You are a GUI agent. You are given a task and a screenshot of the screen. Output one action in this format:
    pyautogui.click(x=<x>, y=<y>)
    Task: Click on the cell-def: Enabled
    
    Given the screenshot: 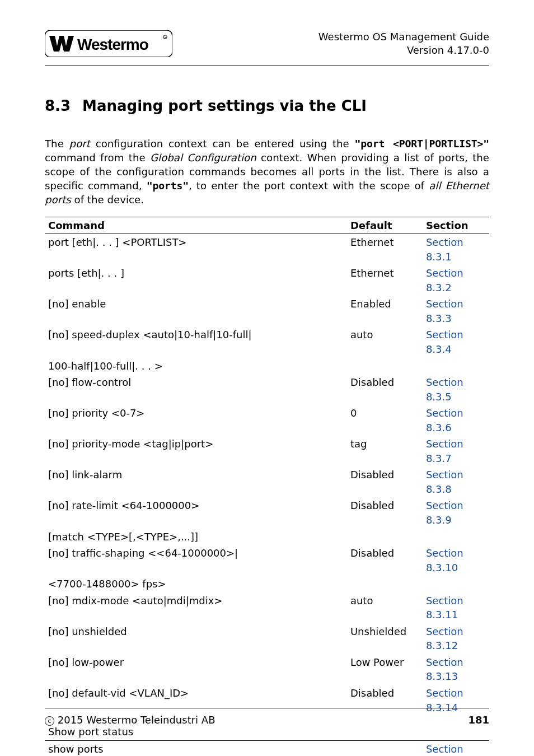 What is the action you would take?
    pyautogui.click(x=385, y=311)
    